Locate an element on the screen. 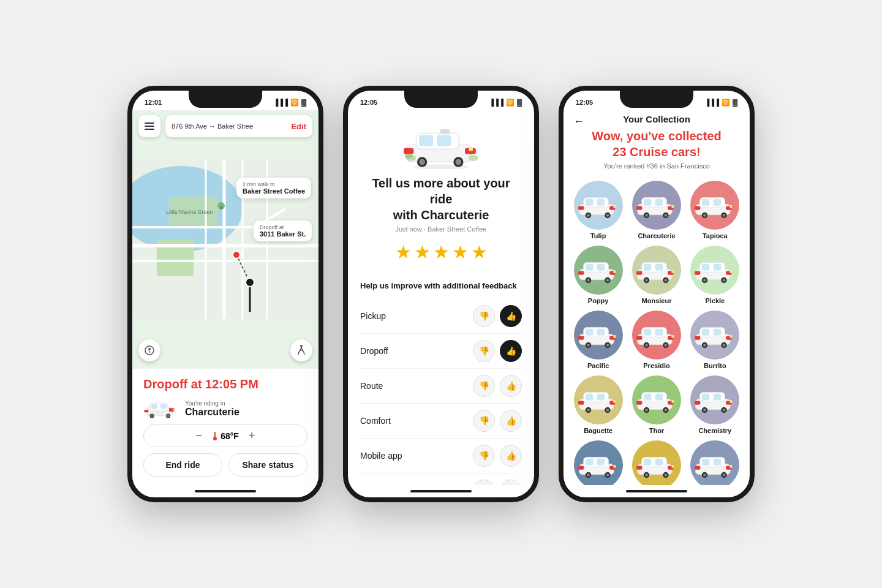 This screenshot has height=588, width=882. route-thumbup: 👍 is located at coordinates (511, 386).